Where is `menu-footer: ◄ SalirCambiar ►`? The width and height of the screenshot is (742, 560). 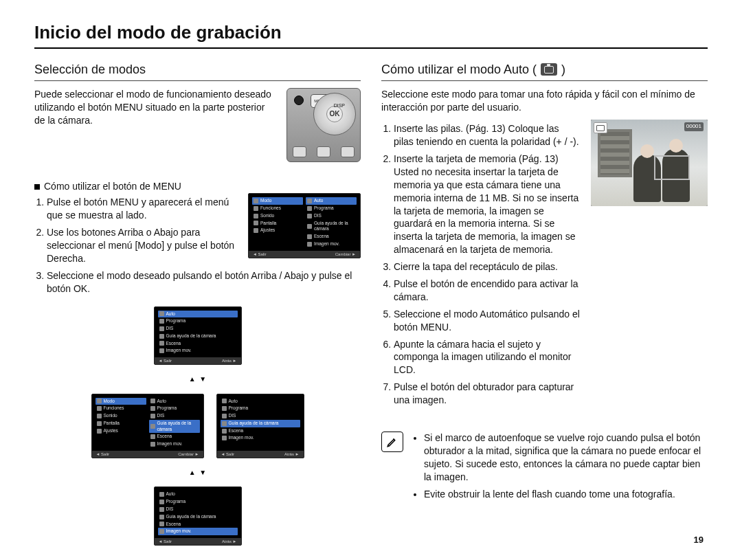 menu-footer: ◄ SalirCambiar ► is located at coordinates (304, 254).